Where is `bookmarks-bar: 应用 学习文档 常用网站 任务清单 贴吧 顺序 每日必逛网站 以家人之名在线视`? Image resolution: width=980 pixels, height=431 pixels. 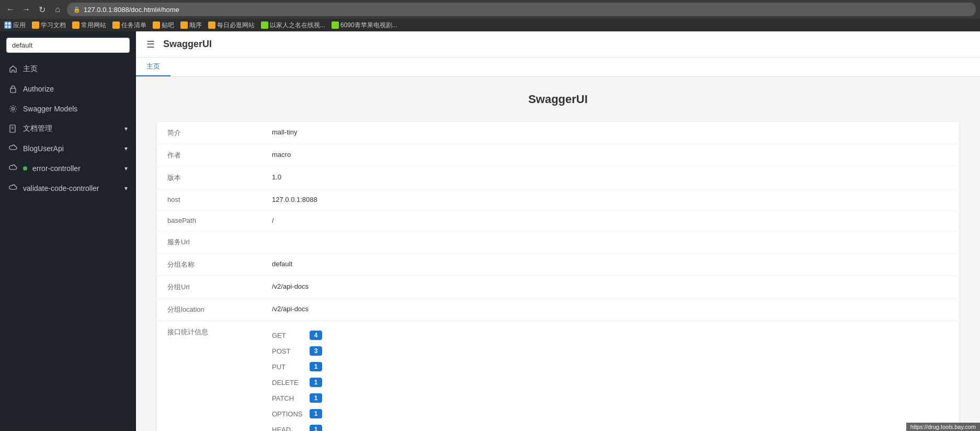 bookmarks-bar: 应用 学习文档 常用网站 任务清单 贴吧 顺序 每日必逛网站 以家人之名在线视 is located at coordinates (490, 25).